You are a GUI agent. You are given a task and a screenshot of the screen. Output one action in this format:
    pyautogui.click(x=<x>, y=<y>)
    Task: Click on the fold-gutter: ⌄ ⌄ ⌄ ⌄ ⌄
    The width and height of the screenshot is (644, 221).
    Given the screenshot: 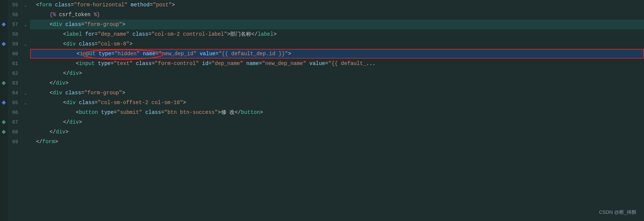 What is the action you would take?
    pyautogui.click(x=26, y=110)
    